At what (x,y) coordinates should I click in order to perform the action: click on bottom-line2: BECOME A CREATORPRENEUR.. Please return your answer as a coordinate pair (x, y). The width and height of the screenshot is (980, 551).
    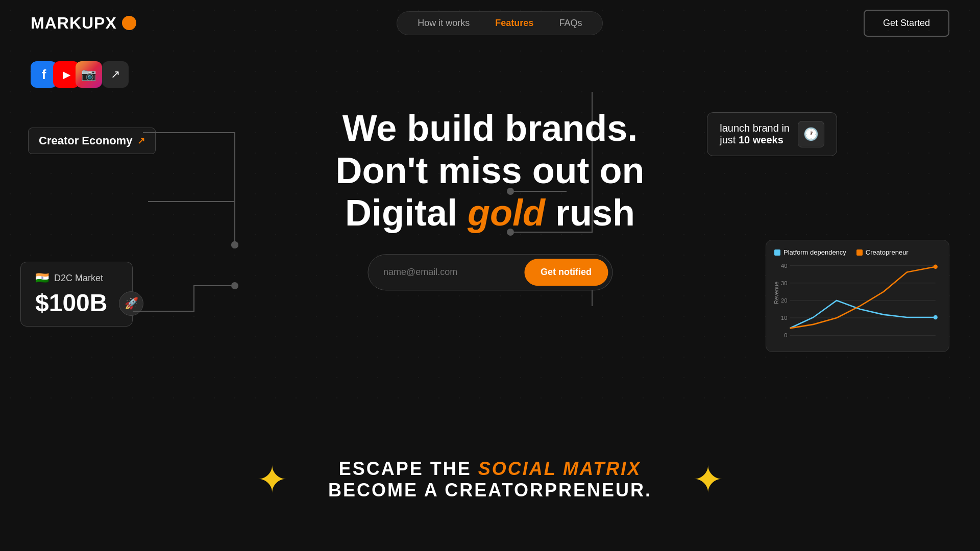
    Looking at the image, I should click on (490, 490).